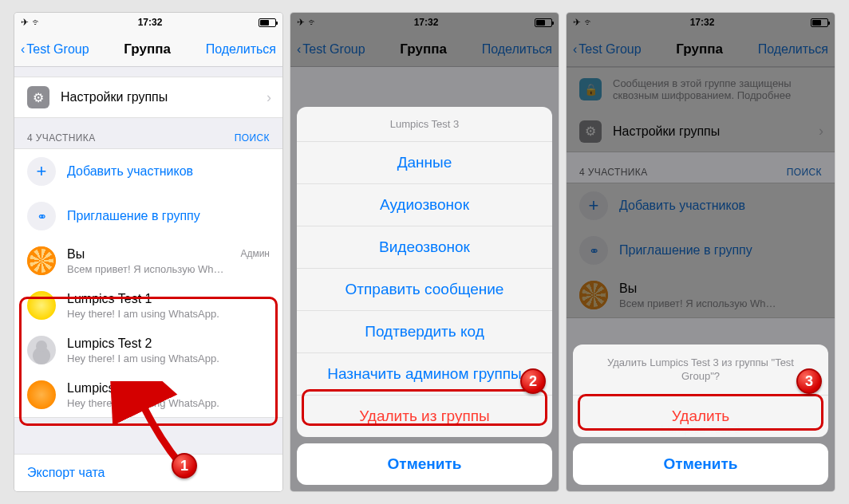 The height and width of the screenshot is (504, 849). What do you see at coordinates (22, 49) in the screenshot?
I see `chevron-left-icon: ‹` at bounding box center [22, 49].